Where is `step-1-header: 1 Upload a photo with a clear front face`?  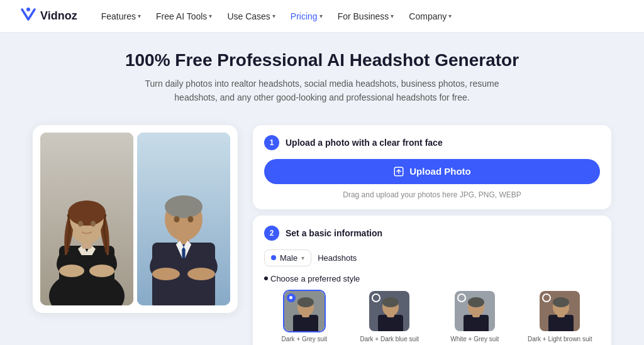 step-1-header: 1 Upload a photo with a clear front face is located at coordinates (432, 143).